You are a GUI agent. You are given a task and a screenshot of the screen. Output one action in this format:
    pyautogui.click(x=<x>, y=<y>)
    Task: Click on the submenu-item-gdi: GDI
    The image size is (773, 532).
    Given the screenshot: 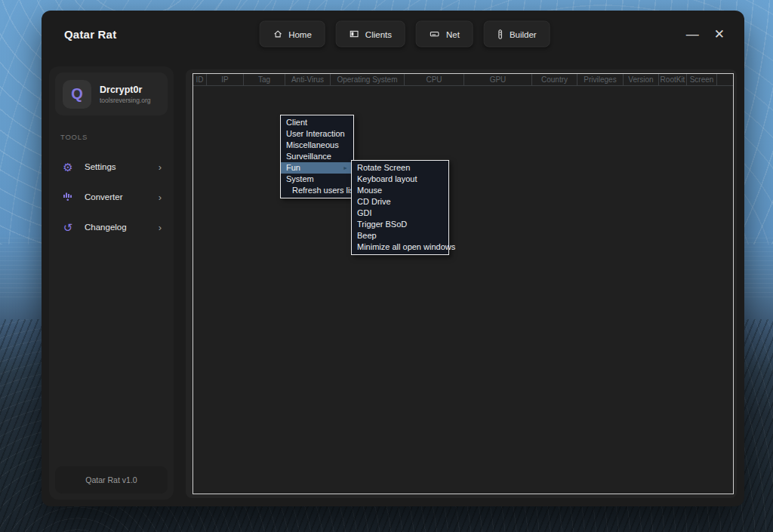 What is the action you would take?
    pyautogui.click(x=400, y=213)
    